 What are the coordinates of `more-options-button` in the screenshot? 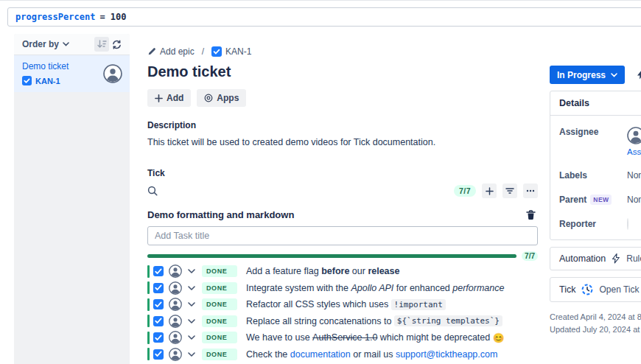 It's located at (530, 191).